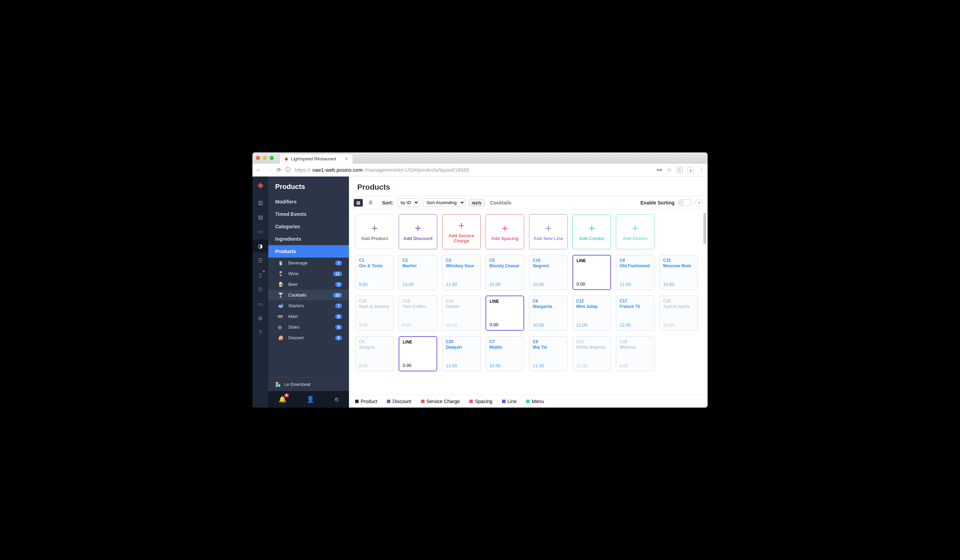  I want to click on product-card: C12 Mint Julep 11.00, so click(592, 313).